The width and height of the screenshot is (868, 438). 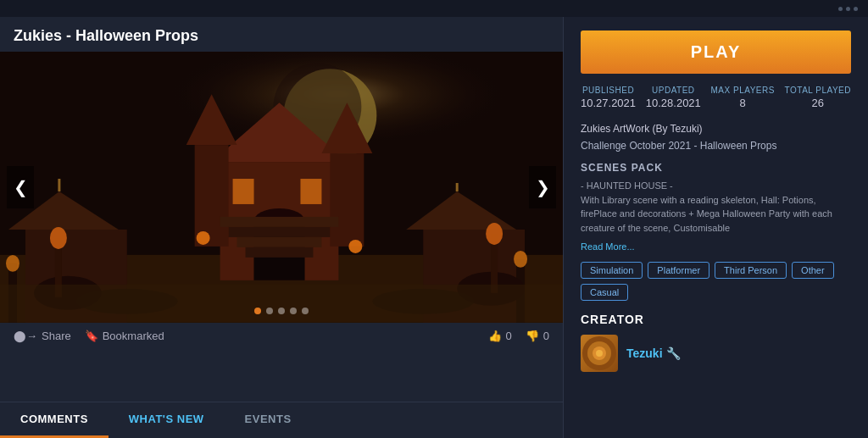 What do you see at coordinates (813, 270) in the screenshot?
I see `tag-other: Other` at bounding box center [813, 270].